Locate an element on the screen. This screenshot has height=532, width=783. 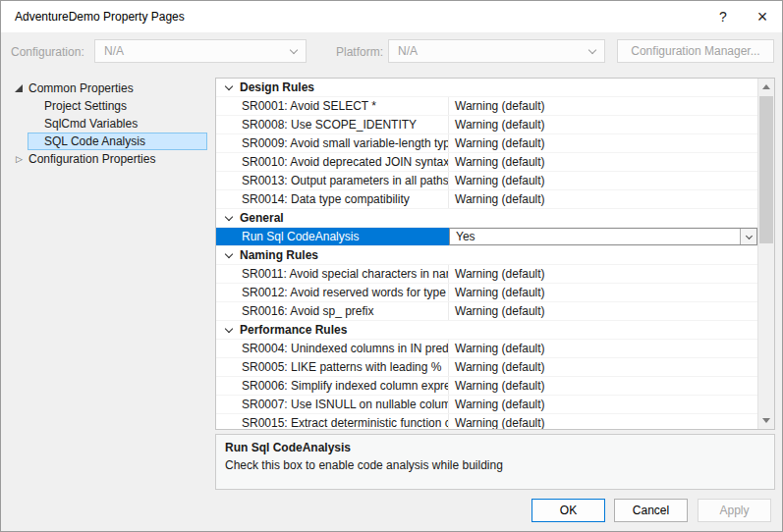
tree-item-sqlcmd-variables: SqlCmd Variables is located at coordinates (118, 124).